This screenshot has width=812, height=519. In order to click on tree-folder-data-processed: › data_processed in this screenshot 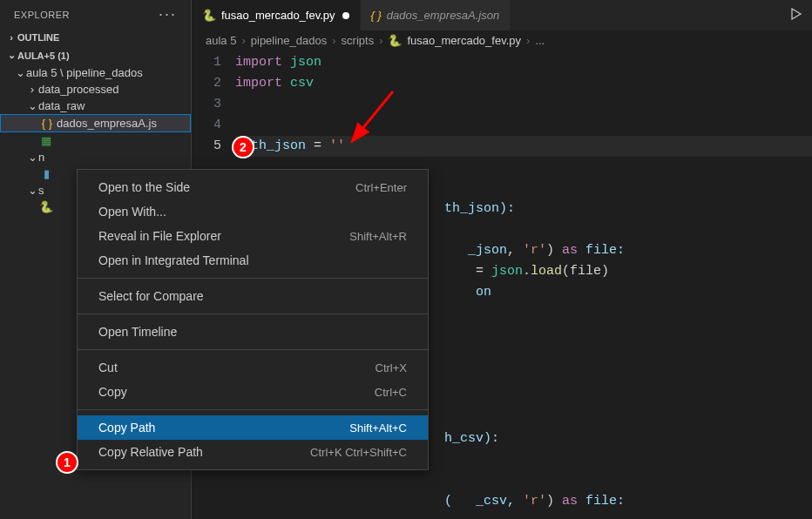, I will do `click(96, 89)`.